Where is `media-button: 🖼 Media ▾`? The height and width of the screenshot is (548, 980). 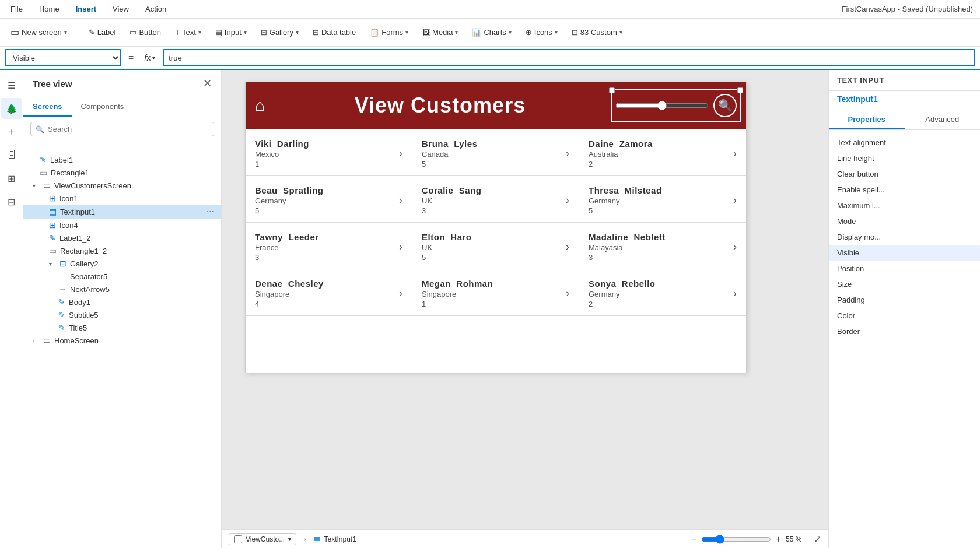
media-button: 🖼 Media ▾ is located at coordinates (440, 33).